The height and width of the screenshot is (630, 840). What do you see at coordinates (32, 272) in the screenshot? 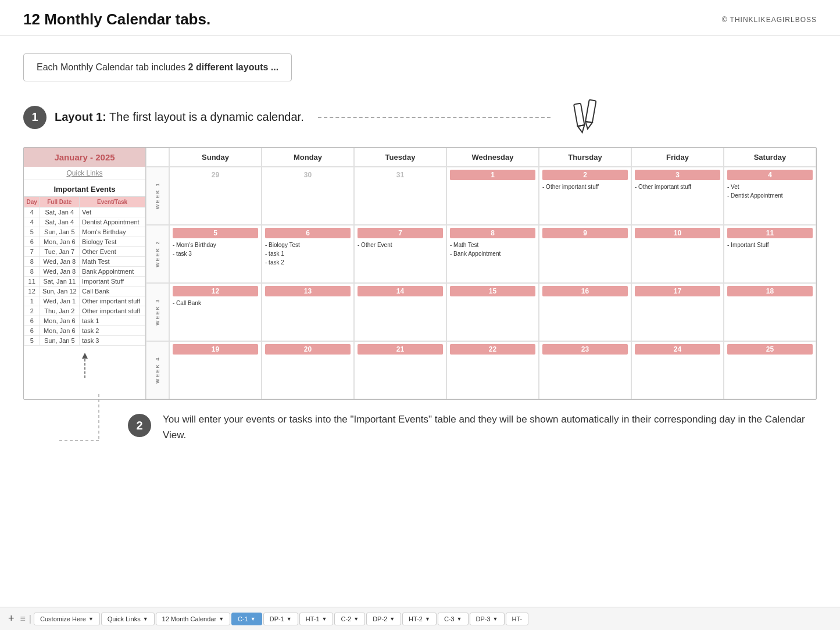
I see `event-day: 8` at bounding box center [32, 272].